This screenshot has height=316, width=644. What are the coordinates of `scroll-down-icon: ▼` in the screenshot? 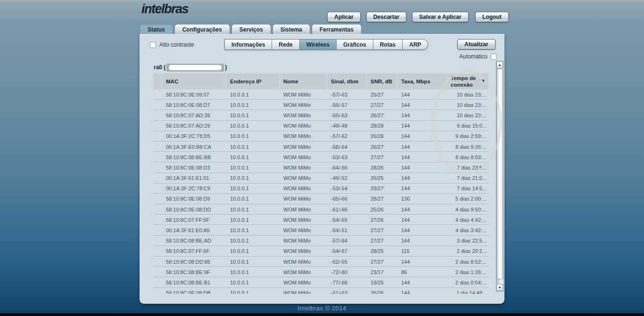 It's located at (500, 287).